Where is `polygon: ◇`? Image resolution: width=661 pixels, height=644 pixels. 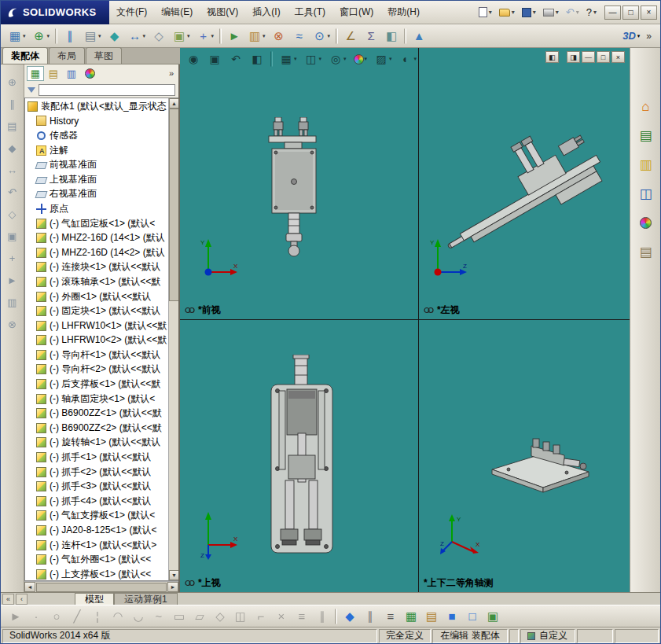 polygon: ◇ is located at coordinates (220, 616).